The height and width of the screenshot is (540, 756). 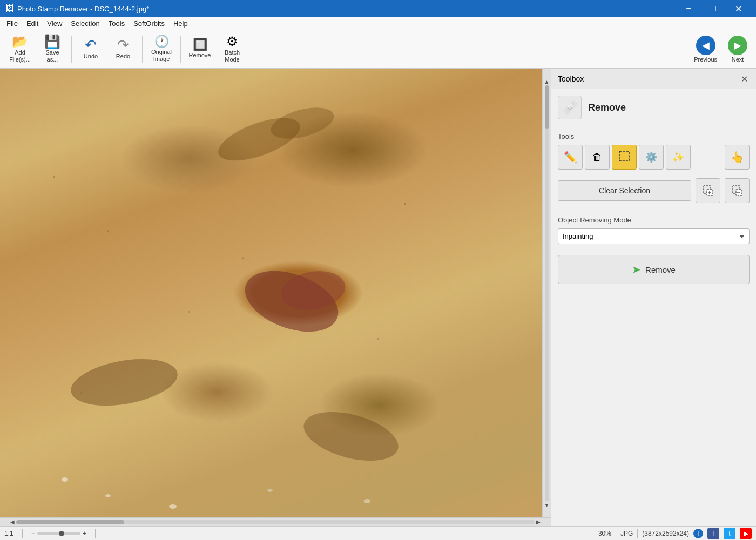 I want to click on redo-button: ↷ Redo, so click(x=123, y=49).